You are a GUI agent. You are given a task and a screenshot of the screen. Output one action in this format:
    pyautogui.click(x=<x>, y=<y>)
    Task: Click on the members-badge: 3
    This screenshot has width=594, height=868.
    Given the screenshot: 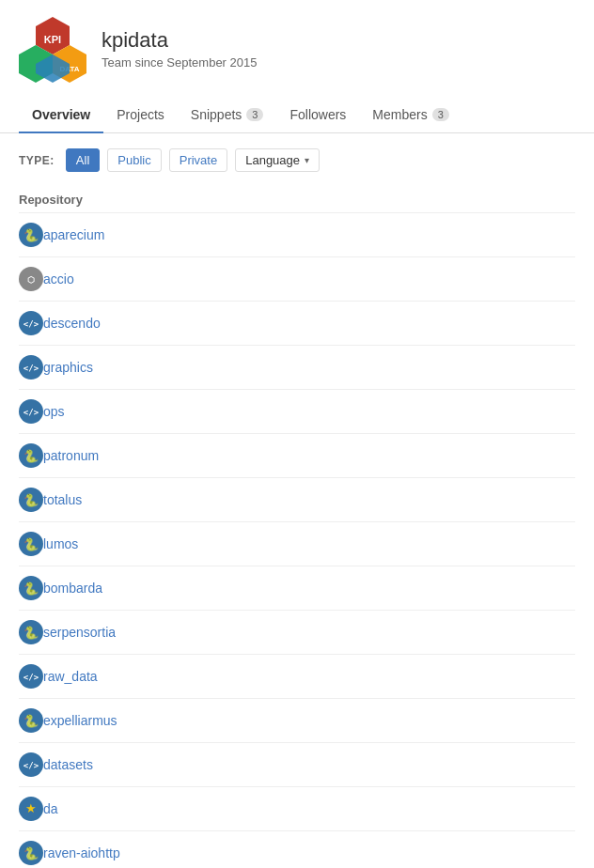 What is the action you would take?
    pyautogui.click(x=441, y=115)
    